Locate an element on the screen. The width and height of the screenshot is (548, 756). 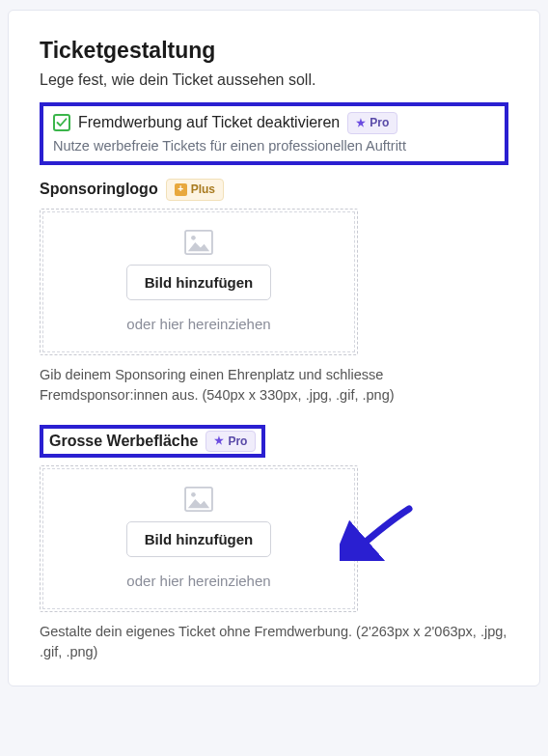
disable-ads-checkbox is located at coordinates (62, 123).